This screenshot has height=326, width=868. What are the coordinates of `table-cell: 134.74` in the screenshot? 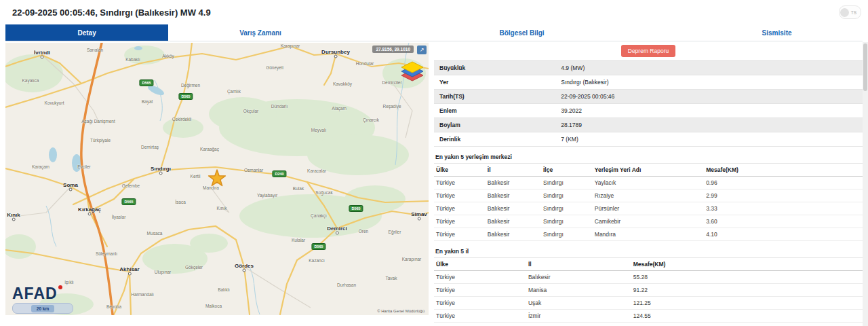 It's located at (747, 325).